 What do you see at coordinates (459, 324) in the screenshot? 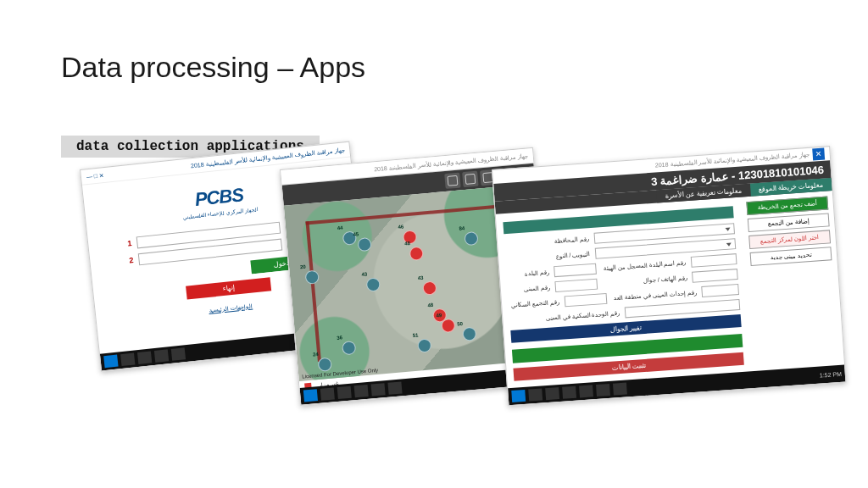
I see `marker-number: 50` at bounding box center [459, 324].